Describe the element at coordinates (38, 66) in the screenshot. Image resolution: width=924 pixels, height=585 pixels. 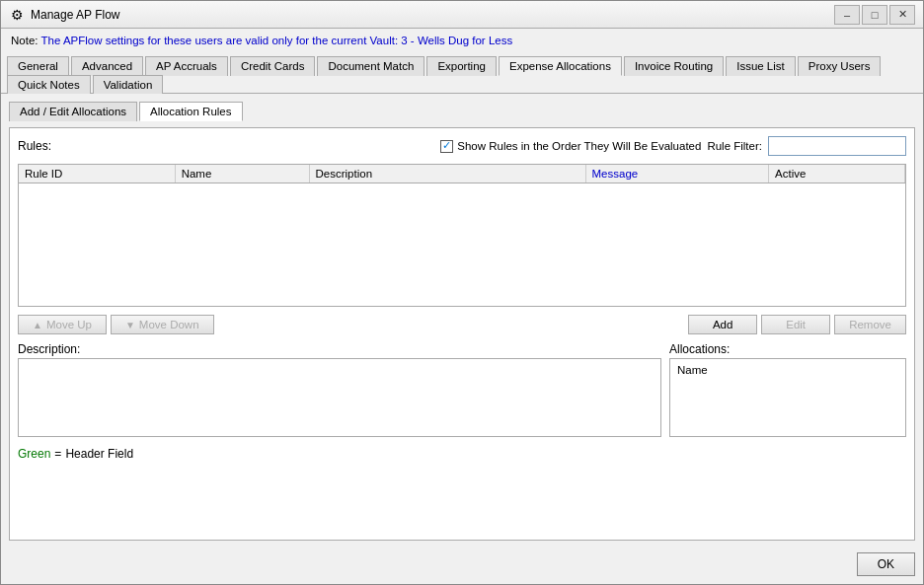
I see `tab-general: General` at that location.